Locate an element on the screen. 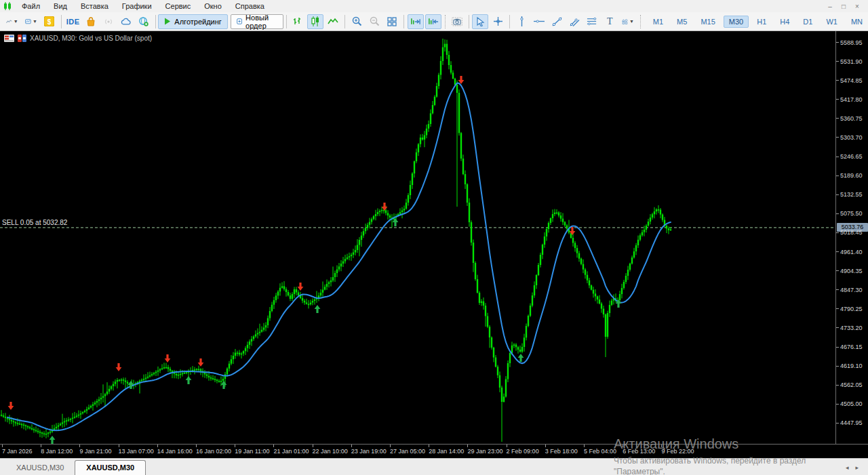 Image resolution: width=868 pixels, height=475 pixels. shift-left-icon is located at coordinates (433, 22).